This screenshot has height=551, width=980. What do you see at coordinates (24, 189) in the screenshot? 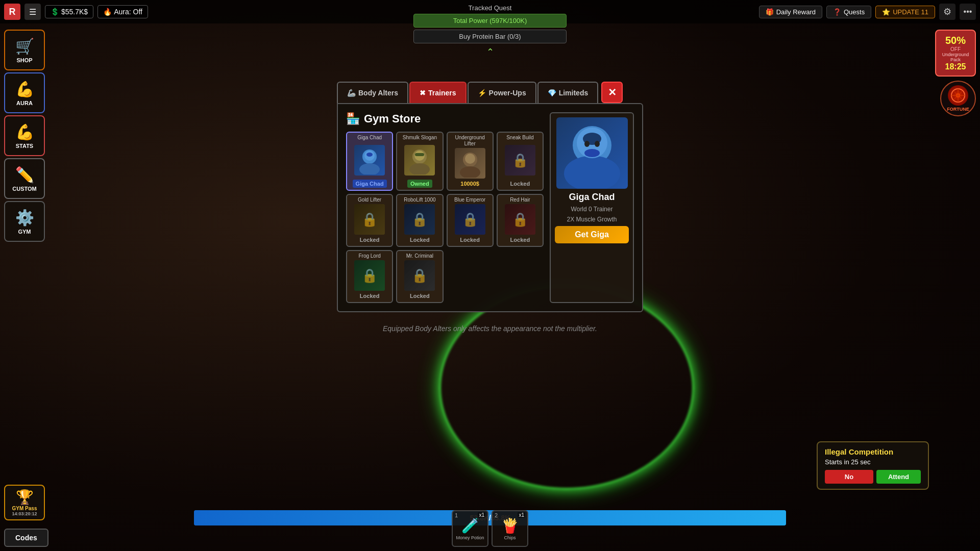
I see `sidebar-custom-label: CUSTOM` at bounding box center [24, 189].